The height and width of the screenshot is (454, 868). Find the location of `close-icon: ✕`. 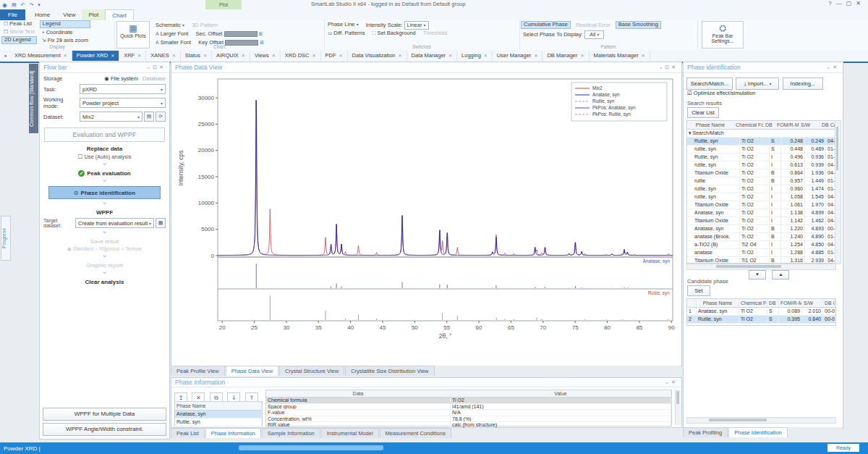

close-icon: ✕ is located at coordinates (162, 67).